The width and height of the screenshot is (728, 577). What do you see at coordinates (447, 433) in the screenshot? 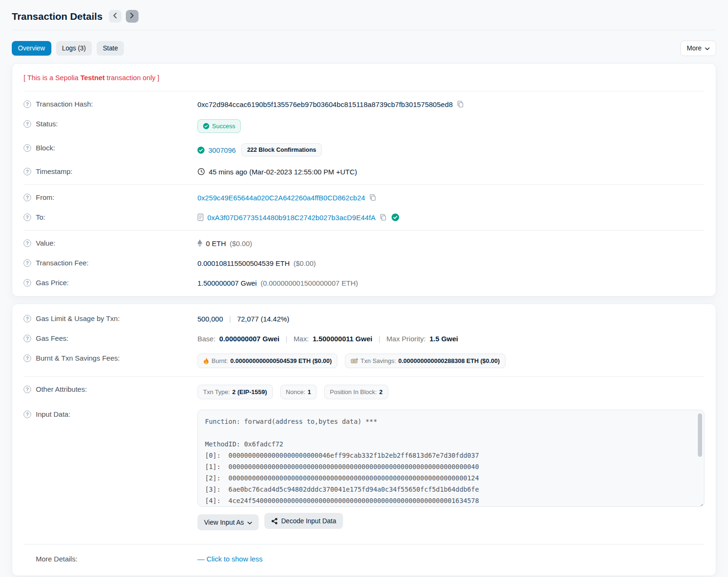
I see `input-data-line` at bounding box center [447, 433].